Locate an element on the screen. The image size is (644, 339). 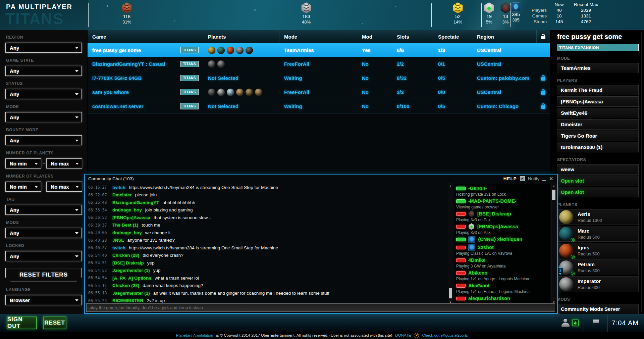
chat-user-name: -MAD-PANTS-DOME- is located at coordinates (492, 201).